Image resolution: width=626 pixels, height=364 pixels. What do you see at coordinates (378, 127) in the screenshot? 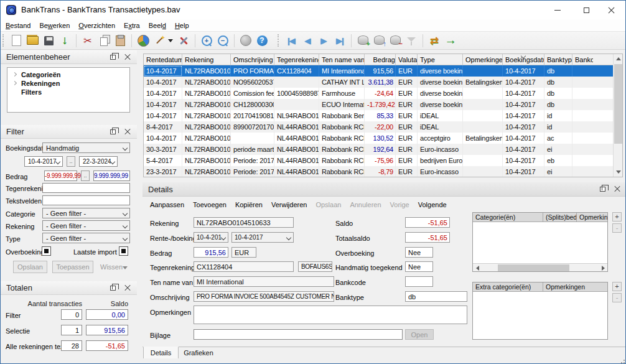
I see `table-row: 8-4-2017NL72RABO01045...8990072017091...…` at bounding box center [378, 127].